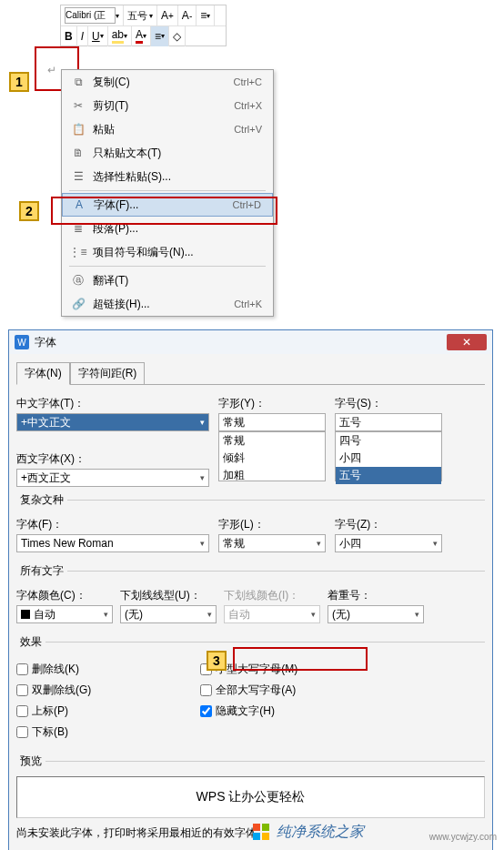 Image resolution: width=504 pixels, height=850 pixels. What do you see at coordinates (98, 36) in the screenshot?
I see `underline-icon: U▾` at bounding box center [98, 36].